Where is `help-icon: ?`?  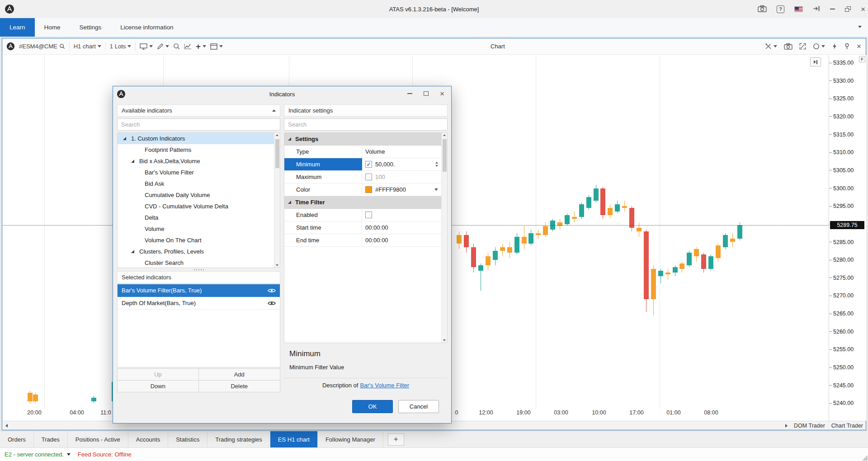
help-icon: ? is located at coordinates (780, 9).